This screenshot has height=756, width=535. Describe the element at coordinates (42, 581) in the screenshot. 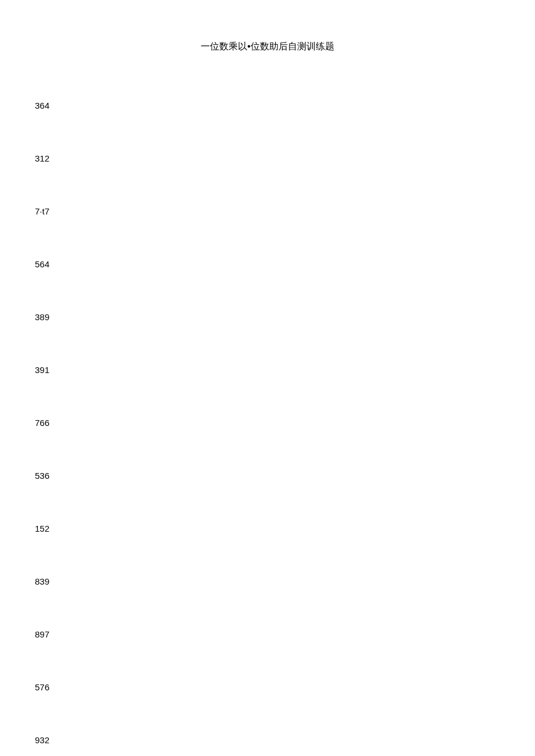

I see `list-item: 839` at that location.